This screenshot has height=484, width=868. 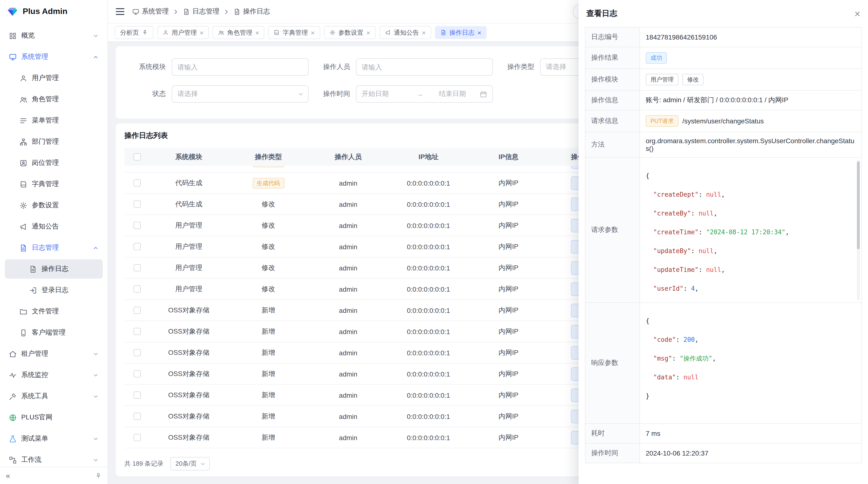 I want to click on scrollbar-thumb, so click(x=859, y=205).